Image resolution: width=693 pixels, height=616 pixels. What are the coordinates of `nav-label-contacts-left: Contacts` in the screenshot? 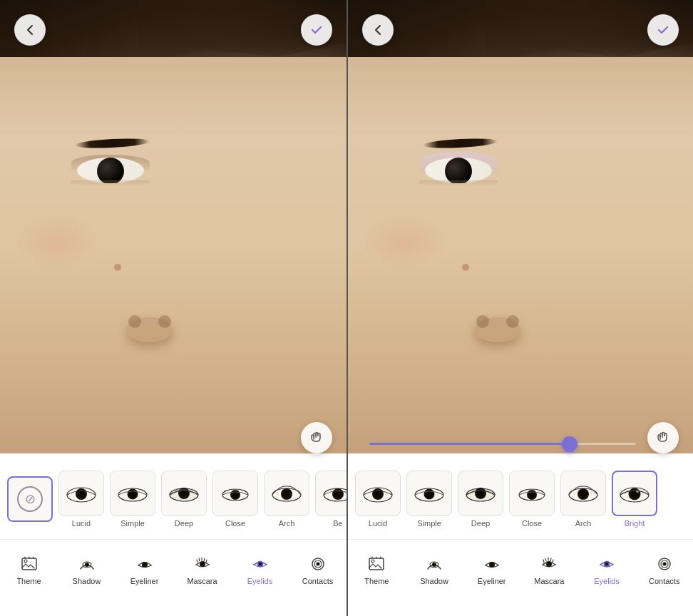 It's located at (318, 581).